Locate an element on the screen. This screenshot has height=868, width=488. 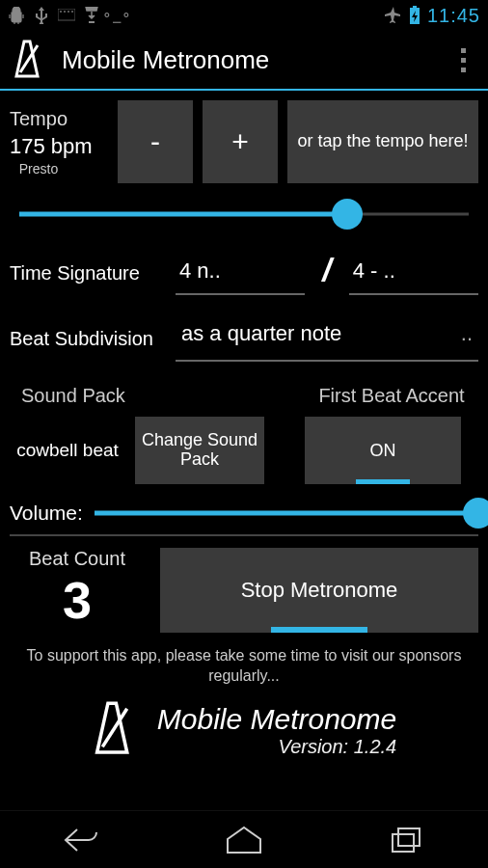
tempo-marking: Presto is located at coordinates (39, 169).